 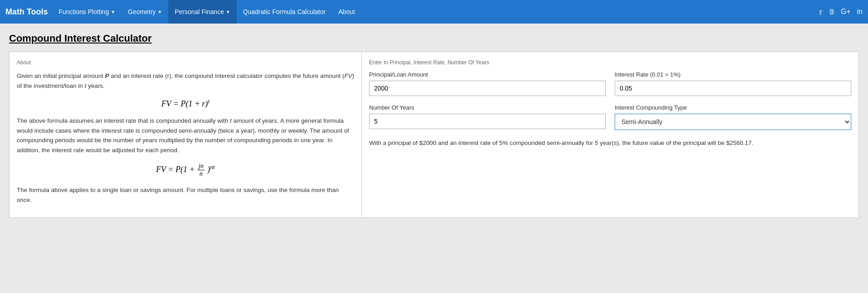 What do you see at coordinates (185, 103) in the screenshot?
I see `formula1: FV = P(1 + r)t` at bounding box center [185, 103].